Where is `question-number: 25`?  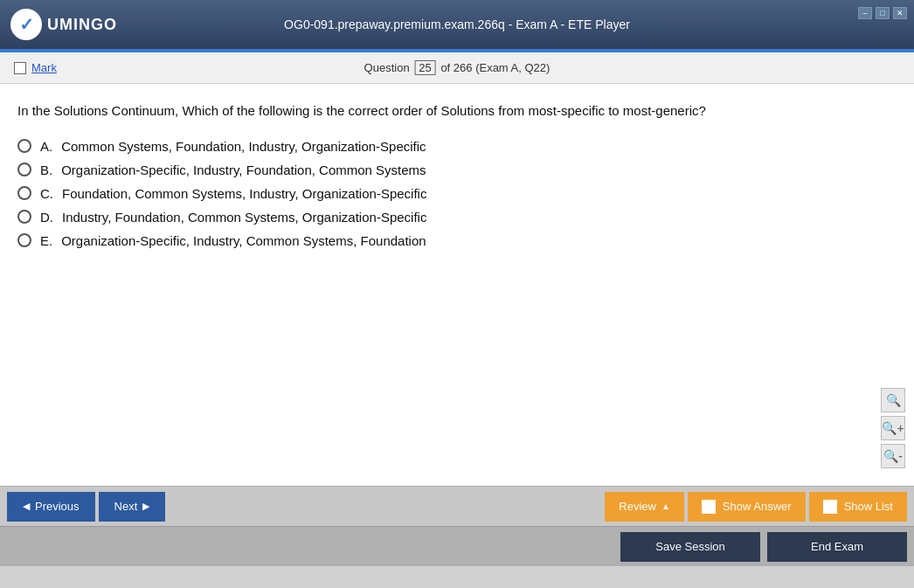
question-number: 25 is located at coordinates (425, 68).